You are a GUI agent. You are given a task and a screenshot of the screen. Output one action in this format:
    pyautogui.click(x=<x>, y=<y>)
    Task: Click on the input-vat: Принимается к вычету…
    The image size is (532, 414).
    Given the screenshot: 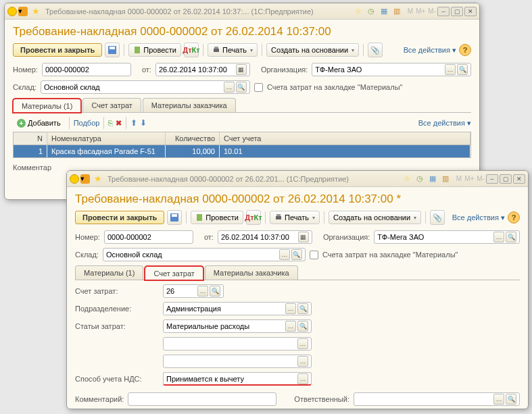 What is the action you would take?
    pyautogui.click(x=237, y=379)
    